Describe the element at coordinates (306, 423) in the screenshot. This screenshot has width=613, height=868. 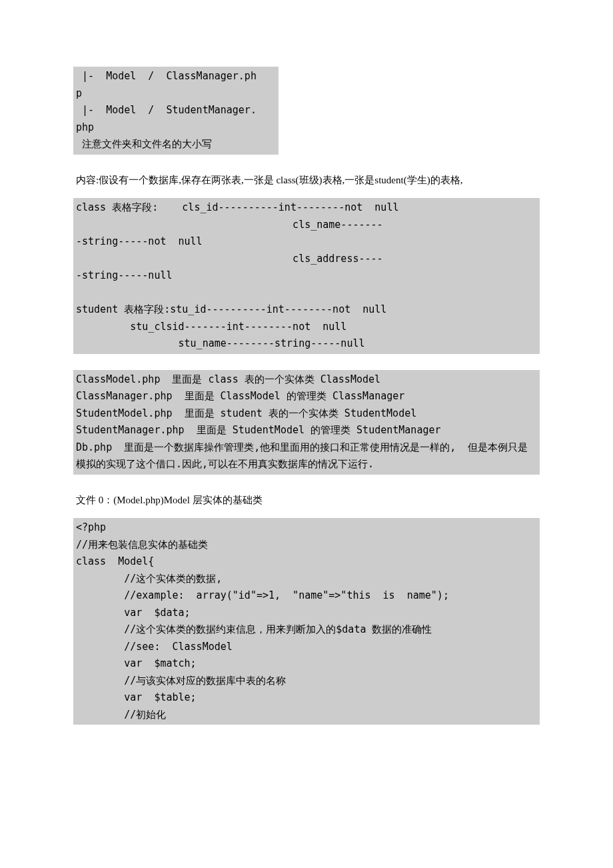
I see `code-block-file-descriptions: ClassModel.php 里面是 class 表的一个实体类 ClassMo…` at that location.